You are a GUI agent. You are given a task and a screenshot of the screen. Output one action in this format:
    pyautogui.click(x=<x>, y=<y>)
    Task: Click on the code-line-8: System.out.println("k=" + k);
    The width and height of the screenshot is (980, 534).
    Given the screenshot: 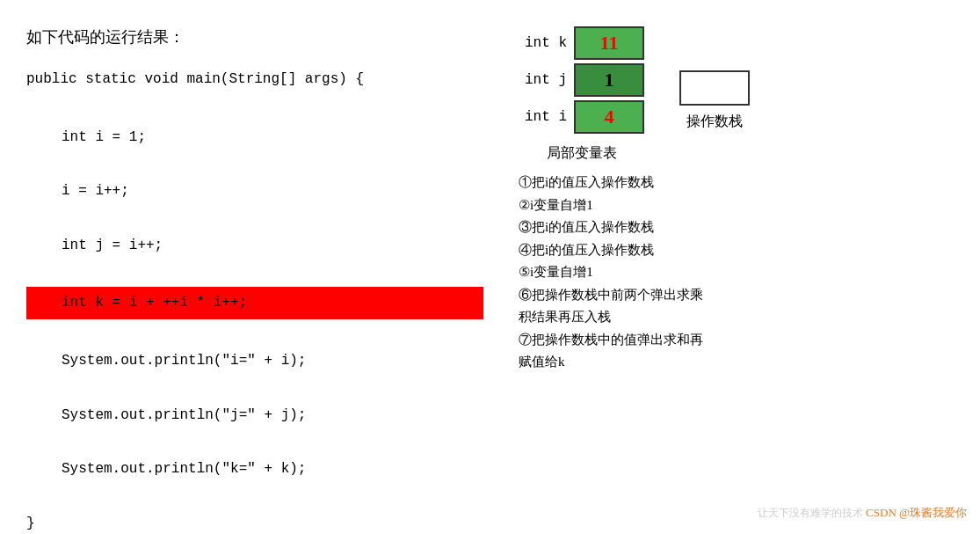 What is the action you would take?
    pyautogui.click(x=255, y=470)
    